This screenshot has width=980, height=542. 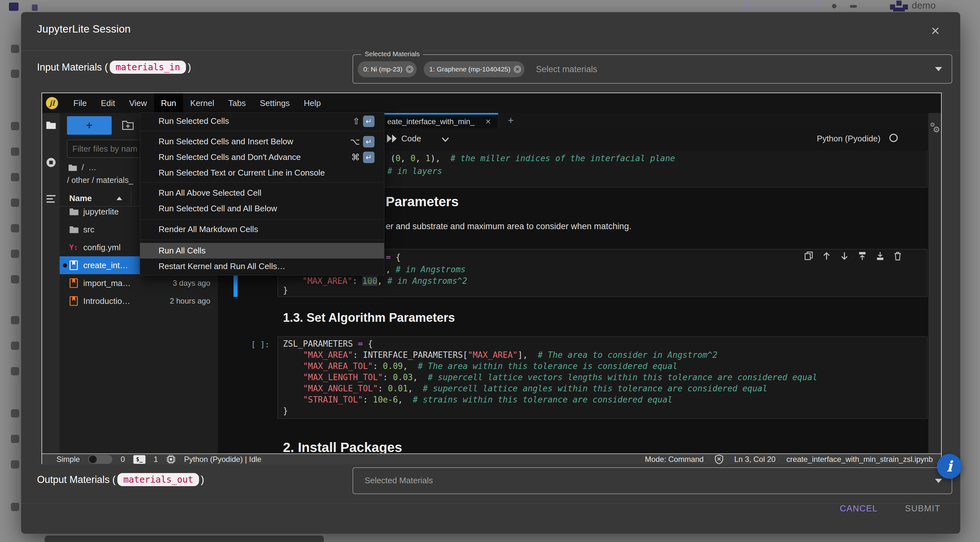 What do you see at coordinates (880, 256) in the screenshot?
I see `insert-cell-below-icon` at bounding box center [880, 256].